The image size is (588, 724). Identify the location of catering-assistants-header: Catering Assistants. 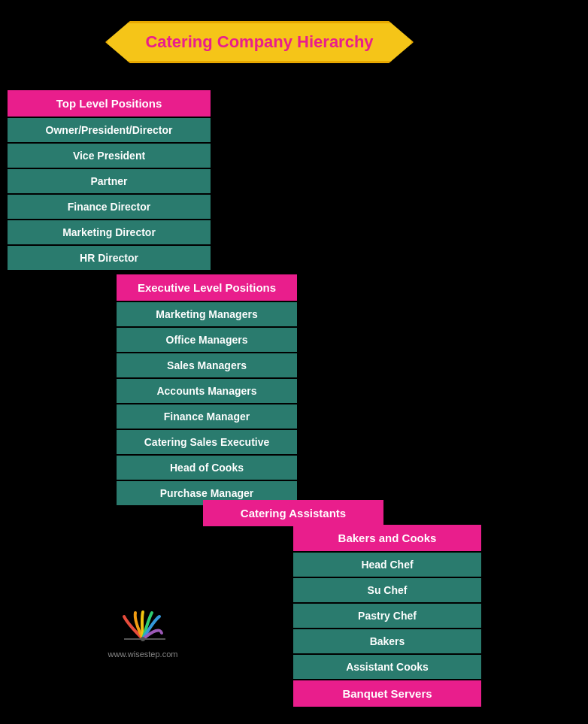
(293, 513).